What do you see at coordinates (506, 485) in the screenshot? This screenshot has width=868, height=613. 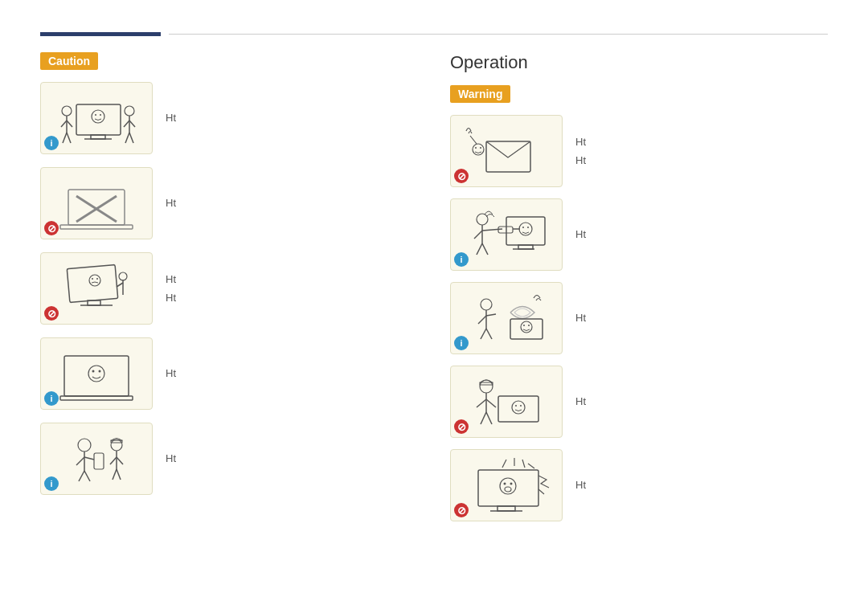 I see `r-illustration-5: ⊘` at bounding box center [506, 485].